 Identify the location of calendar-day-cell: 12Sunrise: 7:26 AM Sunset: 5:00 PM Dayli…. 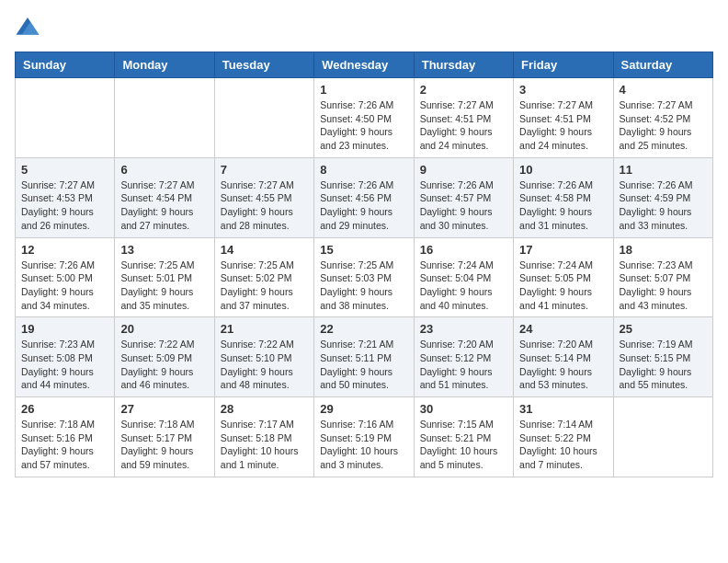
(65, 278).